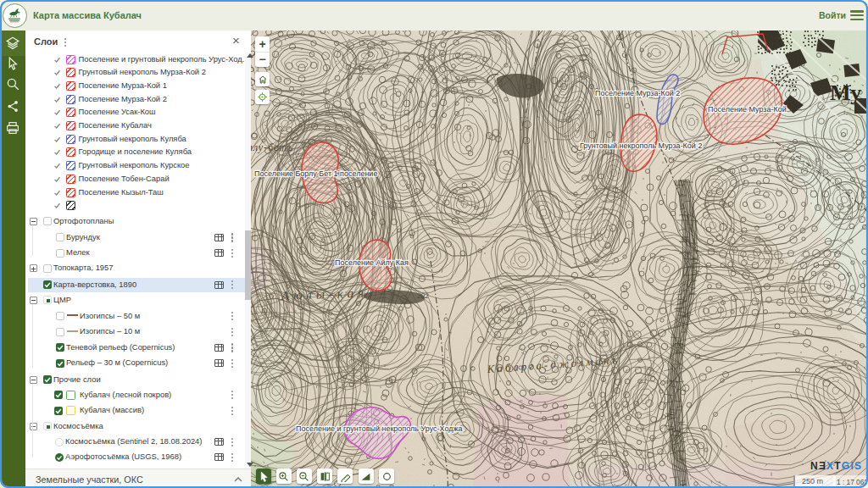 This screenshot has width=868, height=488. I want to click on svg-text: Поселение Мурза-Кой, so click(748, 109).